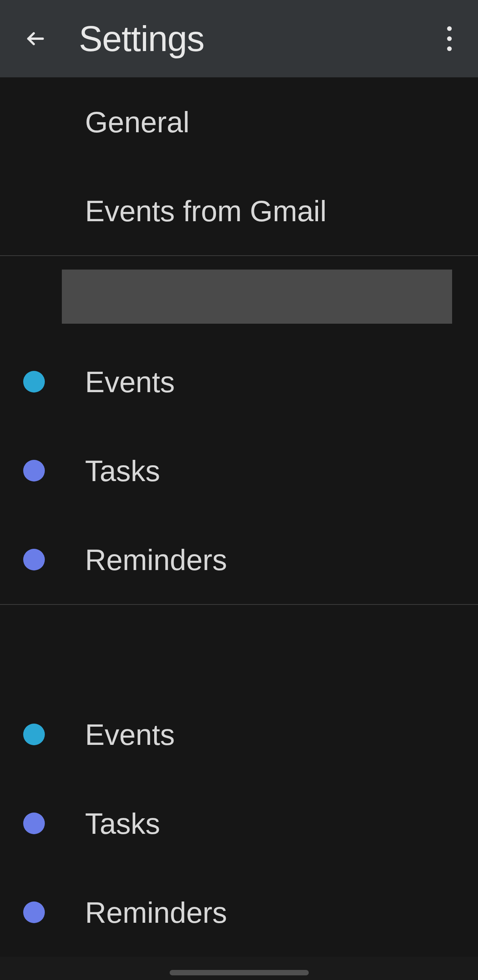 The image size is (478, 980). Describe the element at coordinates (141, 39) in the screenshot. I see `page-title: Settings` at that location.